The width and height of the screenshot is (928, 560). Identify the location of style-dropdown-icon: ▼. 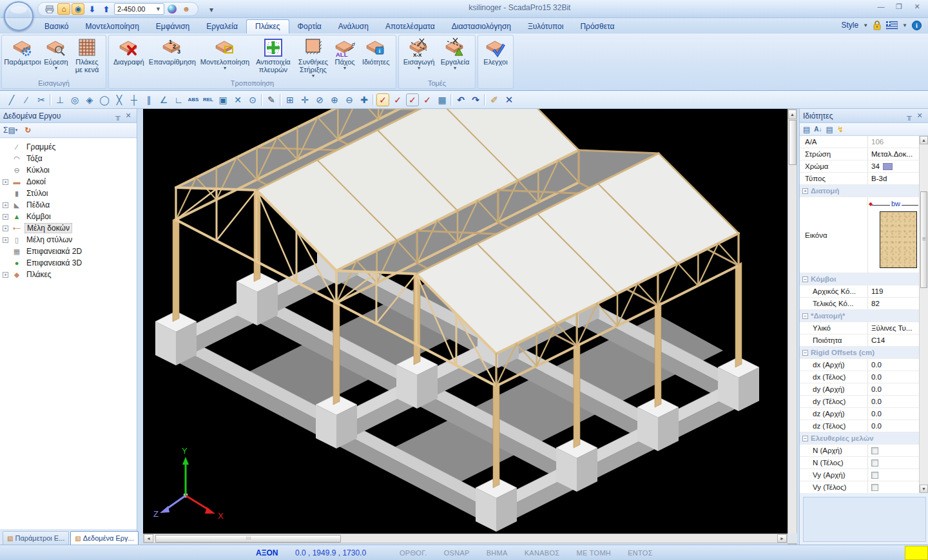
(865, 26).